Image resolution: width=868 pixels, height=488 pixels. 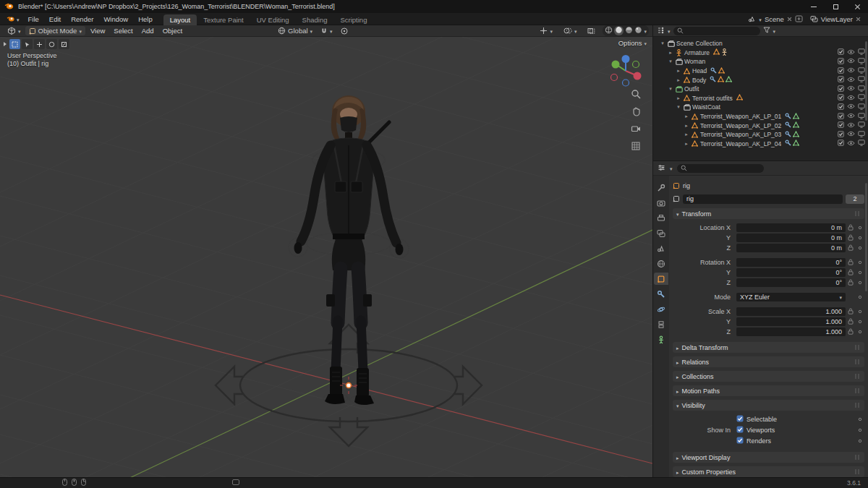 I want to click on unlink-scene-icon, so click(x=790, y=19).